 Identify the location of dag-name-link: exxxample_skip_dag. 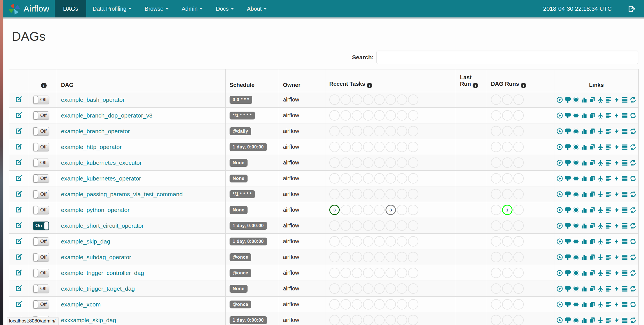
(89, 320).